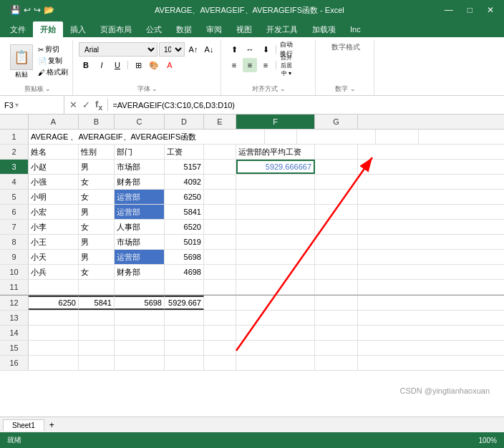  What do you see at coordinates (147, 137) in the screenshot?
I see `cell-a1: AVERAGE 、AVERAGEIF、AVERAGEIFS函数` at bounding box center [147, 137].